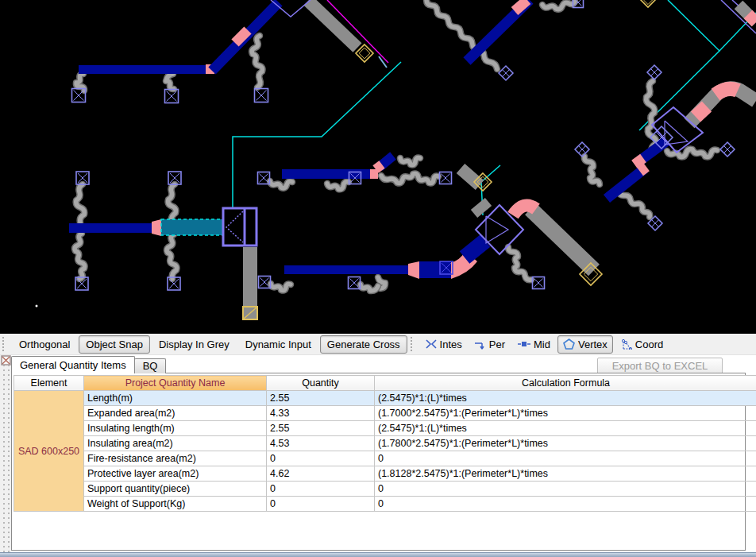 This screenshot has width=756, height=557. Describe the element at coordinates (451, 345) in the screenshot. I see `snap-label: Intes` at that location.